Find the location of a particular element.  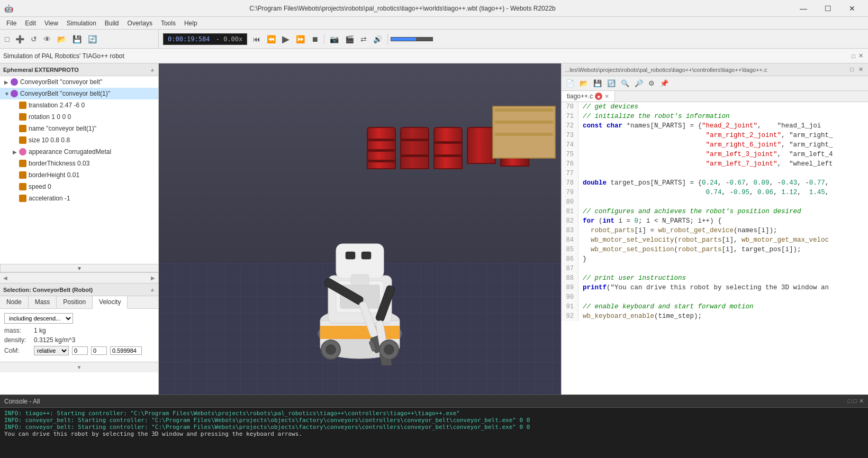

menu-item-edit: Edit is located at coordinates (31, 23).